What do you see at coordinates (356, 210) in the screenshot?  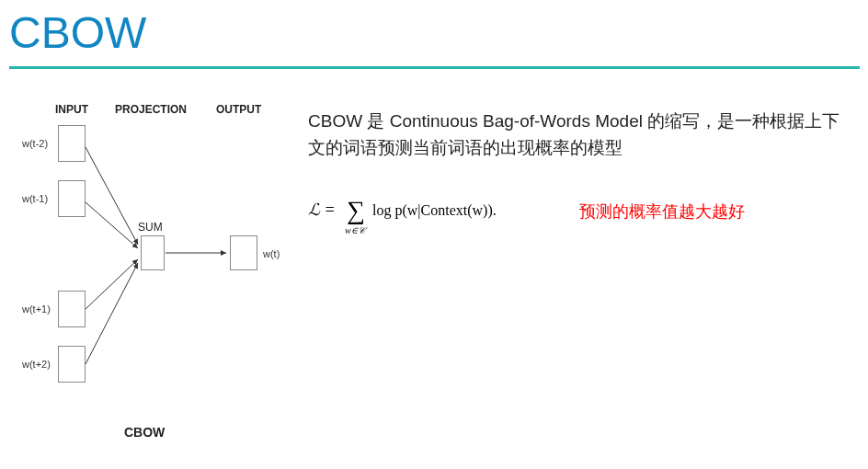 I see `formula-sum: ∑` at bounding box center [356, 210].